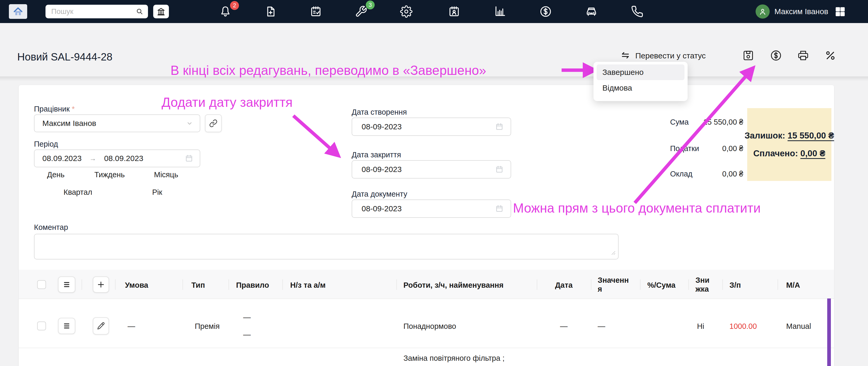 The width and height of the screenshot is (868, 366). I want to click on period-from: 08.09.2023, so click(62, 159).